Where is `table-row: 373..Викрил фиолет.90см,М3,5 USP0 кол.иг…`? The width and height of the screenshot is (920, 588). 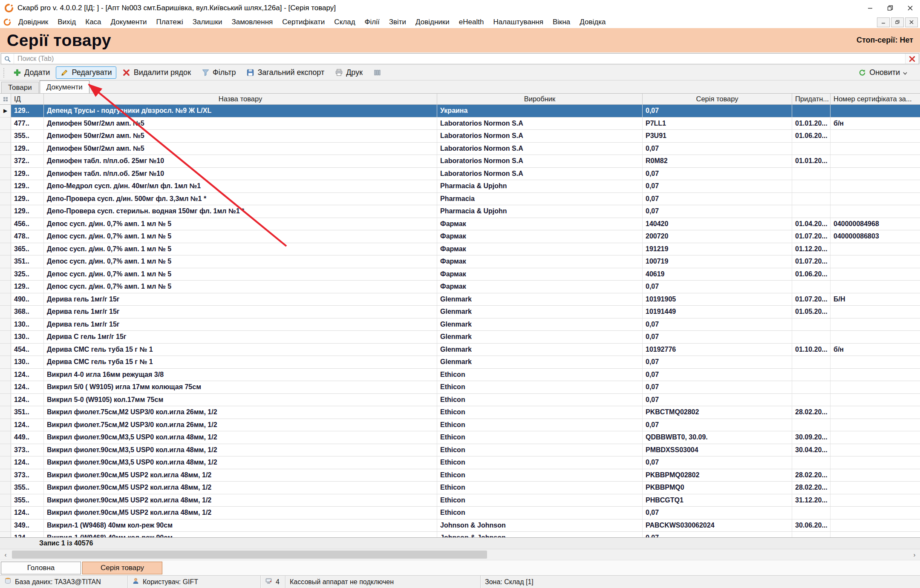
table-row: 373..Викрил фиолет.90см,М3,5 USP0 кол.иг… is located at coordinates (460, 450).